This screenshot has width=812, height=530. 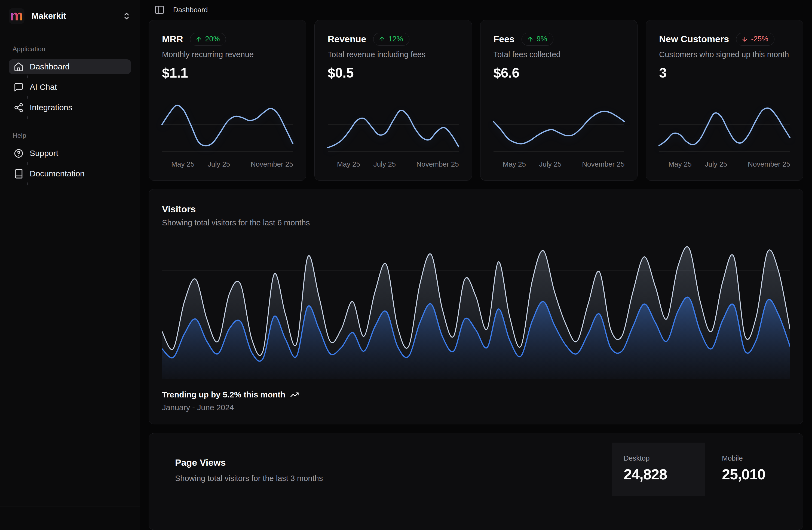 What do you see at coordinates (70, 67) in the screenshot?
I see `sidebar-item-dashboard: Dashboard` at bounding box center [70, 67].